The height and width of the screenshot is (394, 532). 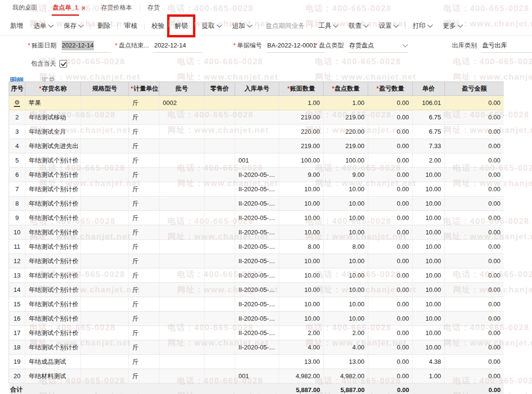 I want to click on cell-book: 1.00, so click(x=302, y=103).